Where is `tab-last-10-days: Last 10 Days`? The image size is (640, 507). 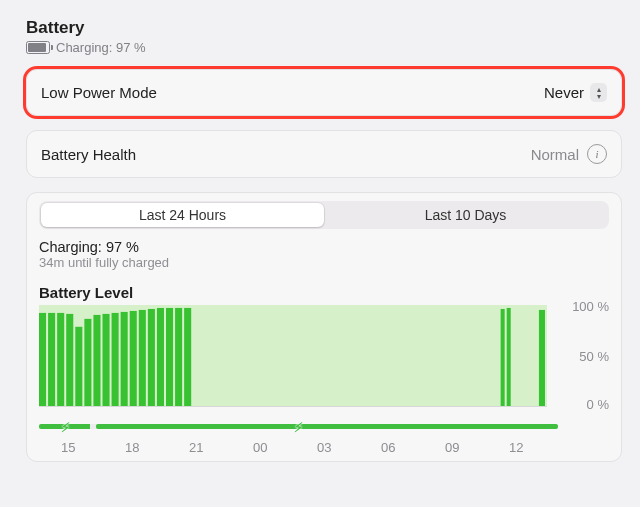
tab-last-10-days: Last 10 Days is located at coordinates (466, 215).